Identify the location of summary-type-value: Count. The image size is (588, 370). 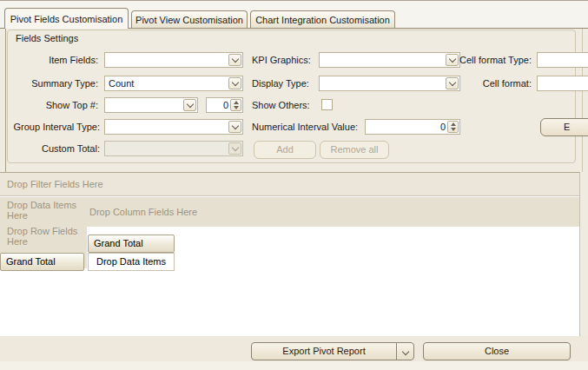
(168, 83).